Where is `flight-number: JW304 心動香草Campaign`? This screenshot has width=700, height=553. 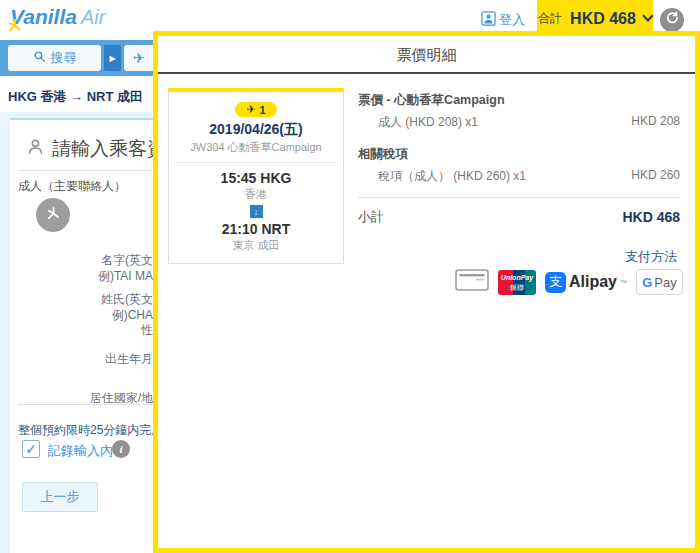
flight-number: JW304 心動香草Campaign is located at coordinates (256, 148).